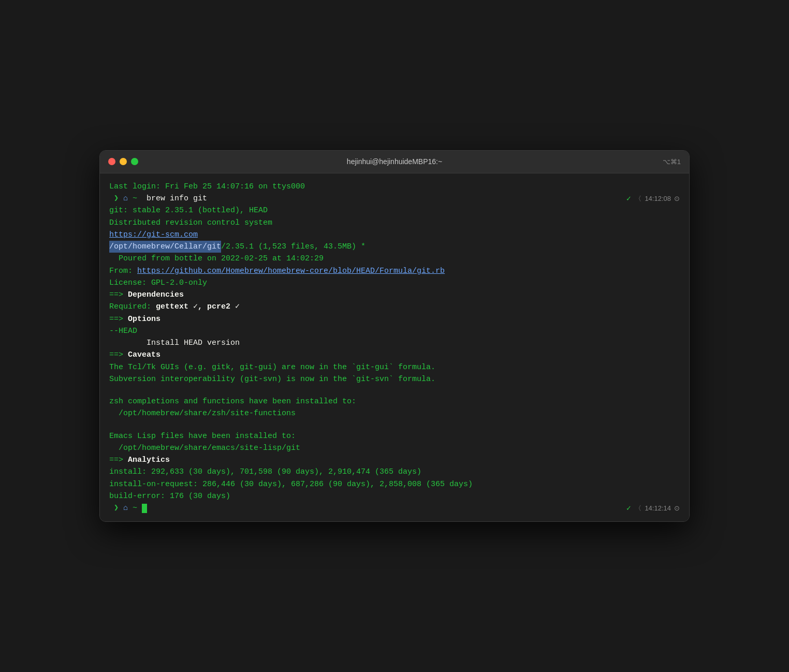  I want to click on time-1: 14:12:08, so click(658, 199).